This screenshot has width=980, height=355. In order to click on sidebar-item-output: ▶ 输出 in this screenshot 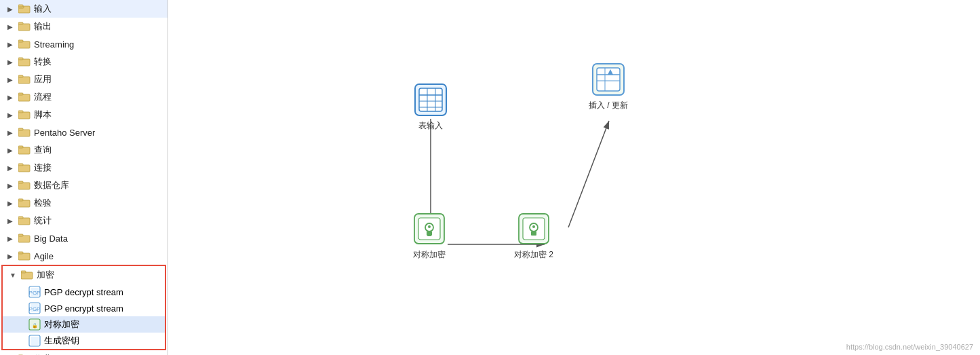, I will do `click(84, 26)`.